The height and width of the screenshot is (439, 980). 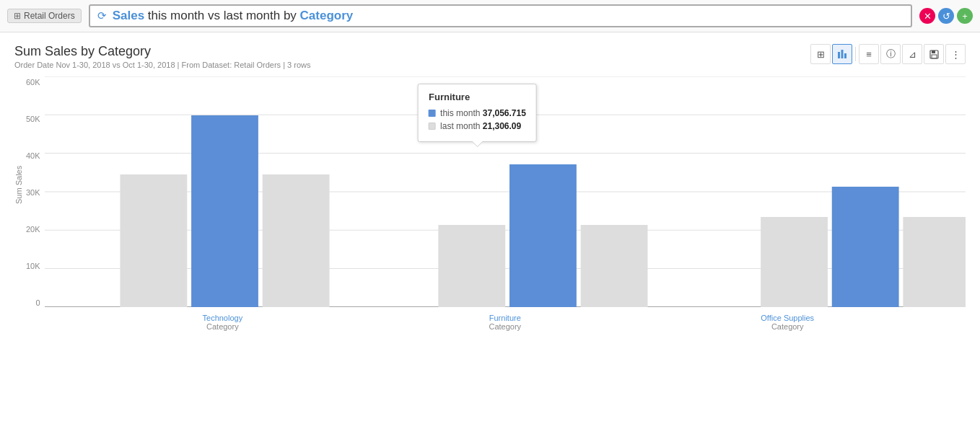 I want to click on x-label-office: Office Supplies Category, so click(x=787, y=322).